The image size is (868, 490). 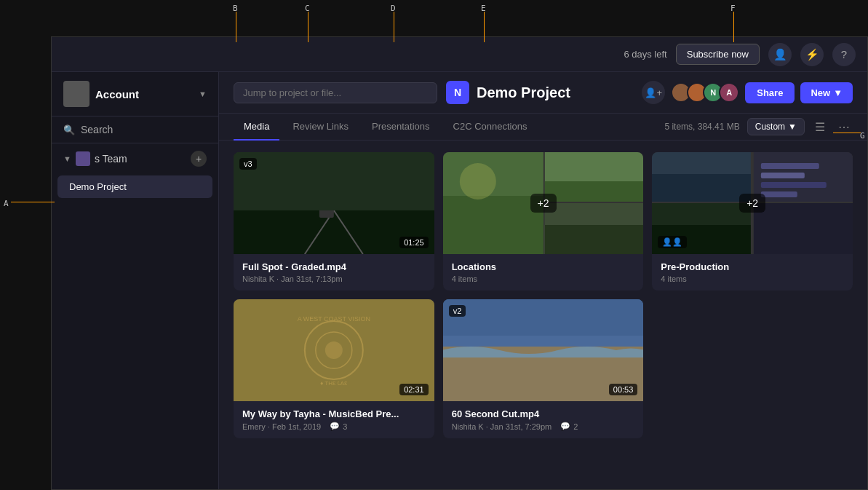 What do you see at coordinates (236, 27) in the screenshot?
I see `annotation-b-line` at bounding box center [236, 27].